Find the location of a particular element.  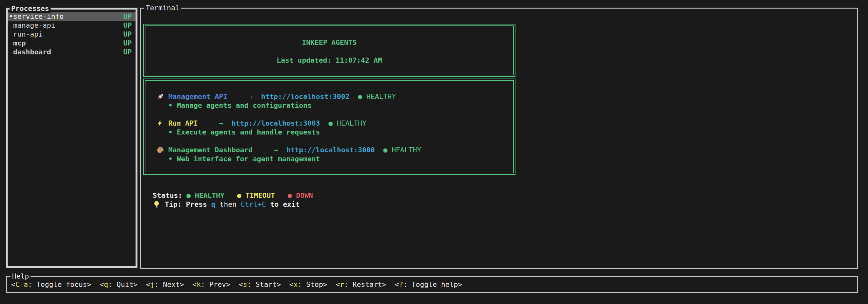

shortcut-label: : Prev> is located at coordinates (216, 284).